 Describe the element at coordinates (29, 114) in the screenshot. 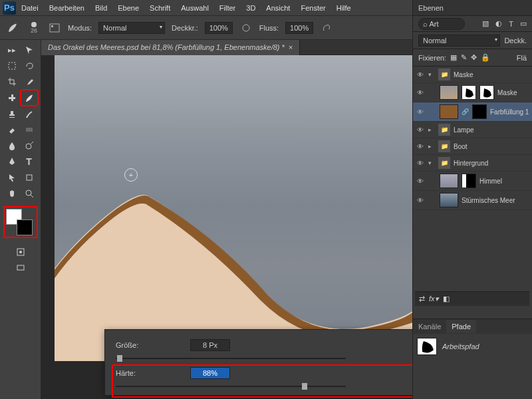

I see `history-brush-tool` at that location.